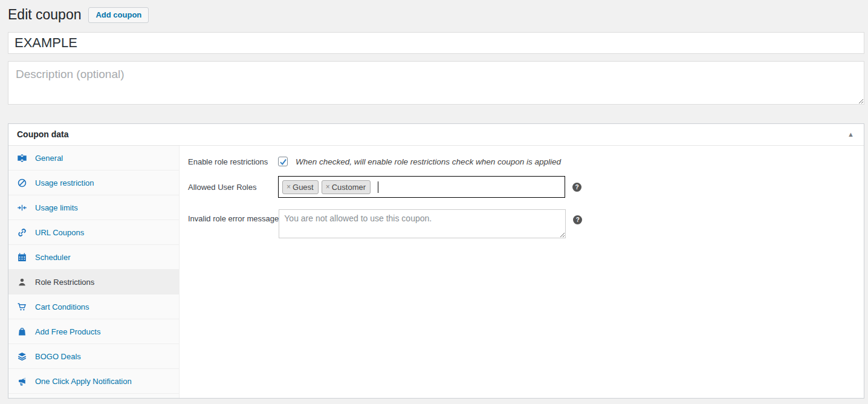 The height and width of the screenshot is (404, 868). Describe the element at coordinates (94, 356) in the screenshot. I see `tab-link-bogo-deals: BOGO Deals` at that location.